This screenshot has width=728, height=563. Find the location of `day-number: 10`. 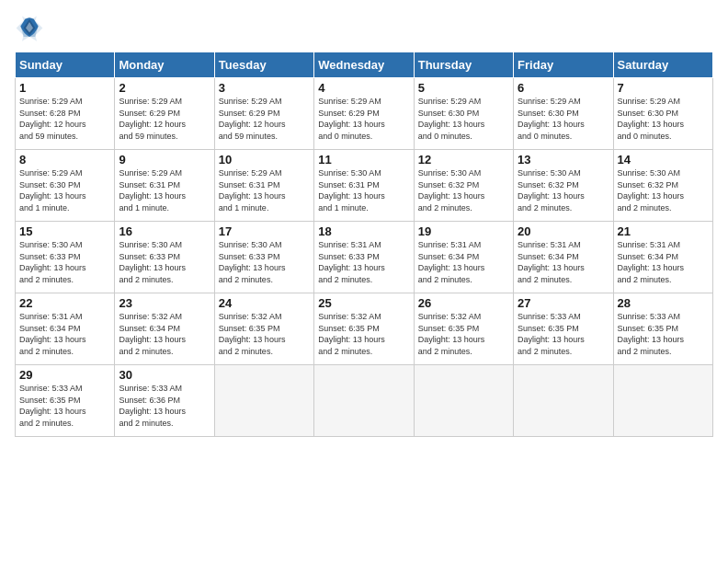

day-number: 10 is located at coordinates (265, 160).